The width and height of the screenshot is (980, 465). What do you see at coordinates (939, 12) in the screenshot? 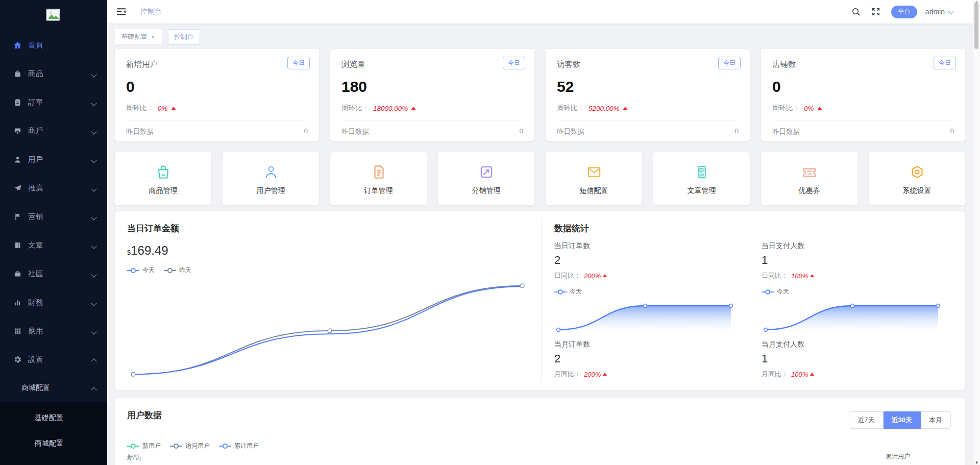
I see `user-menu: admin` at bounding box center [939, 12].